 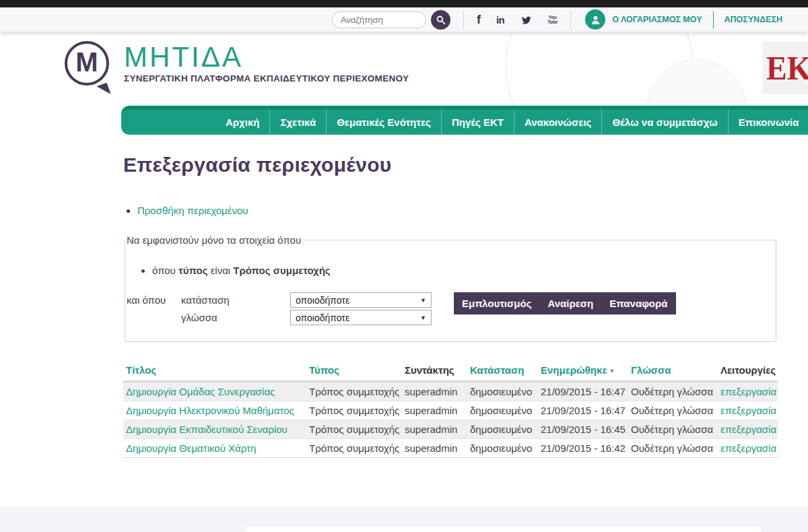 I want to click on cell-updated: 21/09/2015 - 16:42, so click(x=583, y=448).